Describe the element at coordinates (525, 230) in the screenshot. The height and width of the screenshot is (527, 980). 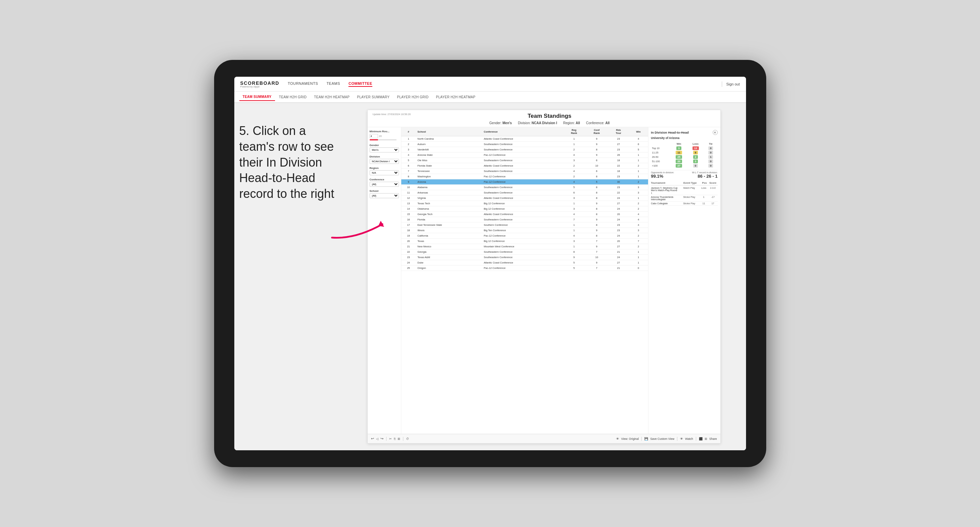
I see `table-row: 18IllinoisBig Ten Conference19233` at that location.